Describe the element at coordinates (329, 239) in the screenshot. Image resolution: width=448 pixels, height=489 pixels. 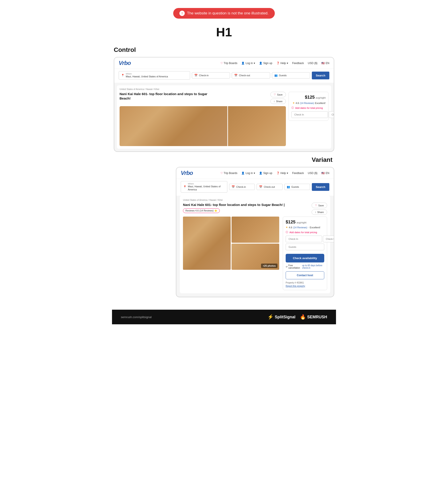
I see `variant-checkout-field` at that location.